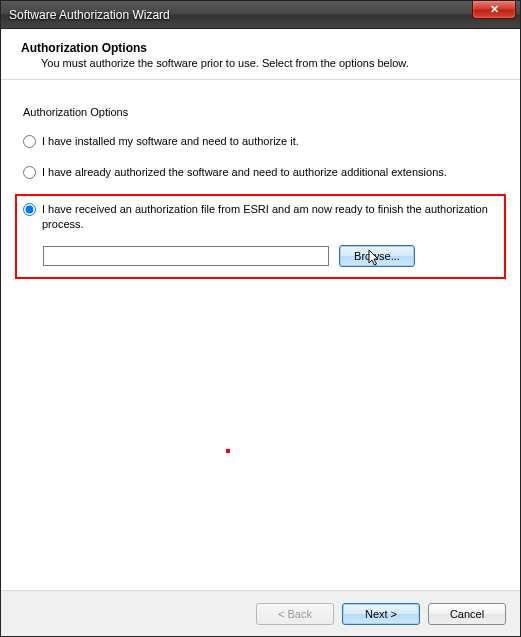 This screenshot has width=521, height=637. Describe the element at coordinates (228, 451) in the screenshot. I see `annotation-dot` at that location.